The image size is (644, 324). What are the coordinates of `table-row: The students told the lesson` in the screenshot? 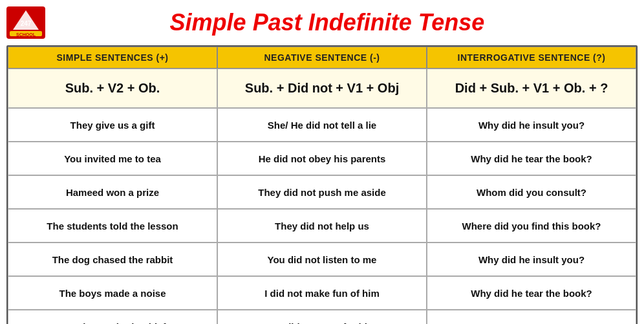 It's located at (113, 226).